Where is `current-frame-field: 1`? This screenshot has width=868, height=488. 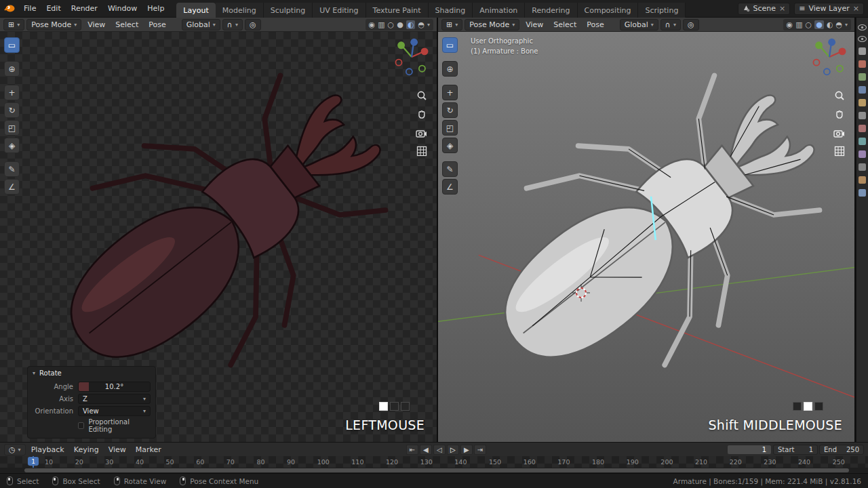 current-frame-field: 1 is located at coordinates (749, 450).